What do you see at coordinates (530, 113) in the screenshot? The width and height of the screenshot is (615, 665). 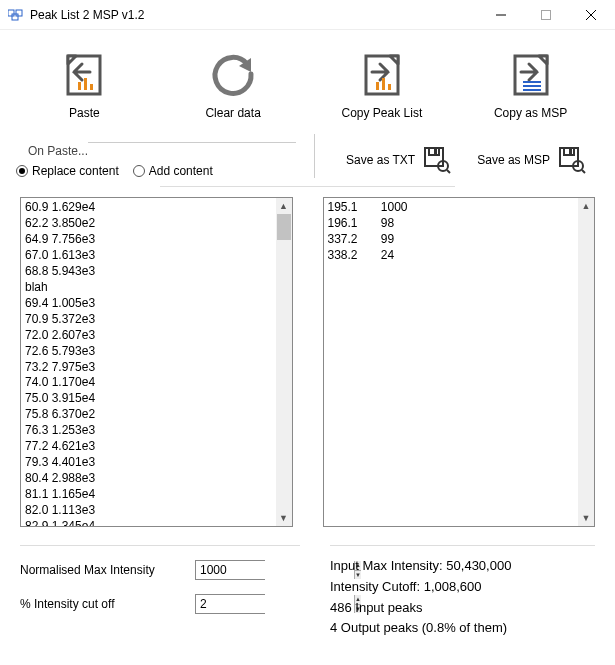 I see `copy-msp-label: Copy as MSP` at bounding box center [530, 113].